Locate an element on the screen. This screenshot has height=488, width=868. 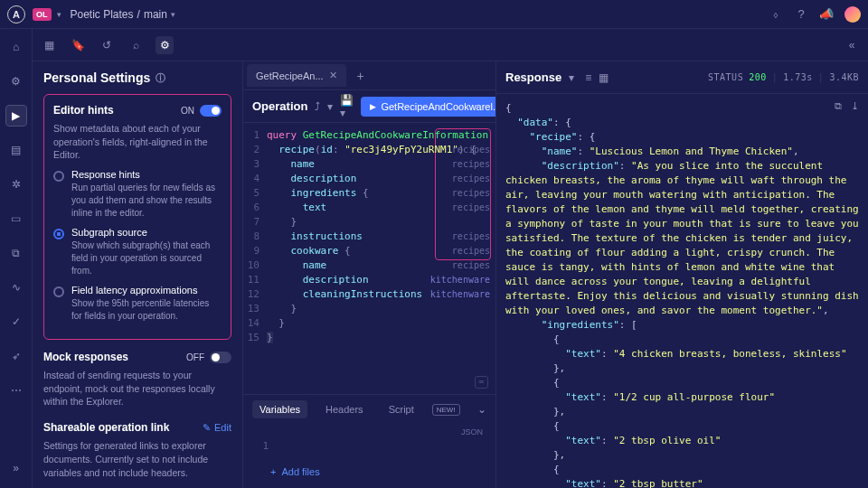
editor-hints-section: Editor hints ON Show metadata about each… is located at coordinates (137, 217).